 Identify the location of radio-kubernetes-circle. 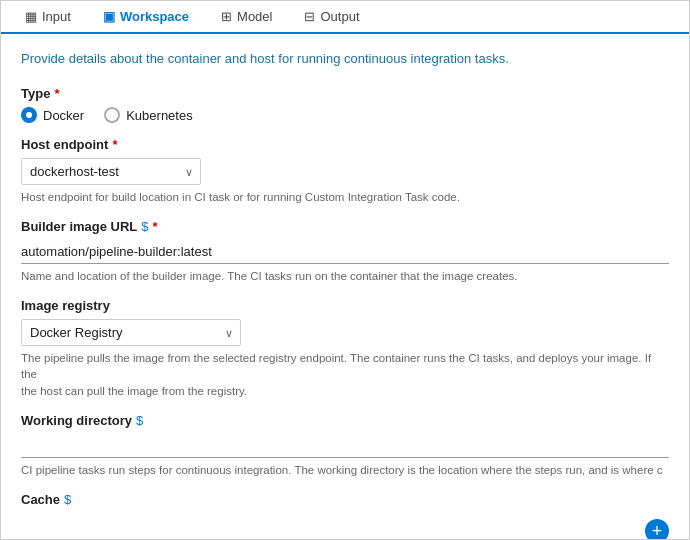
(112, 115).